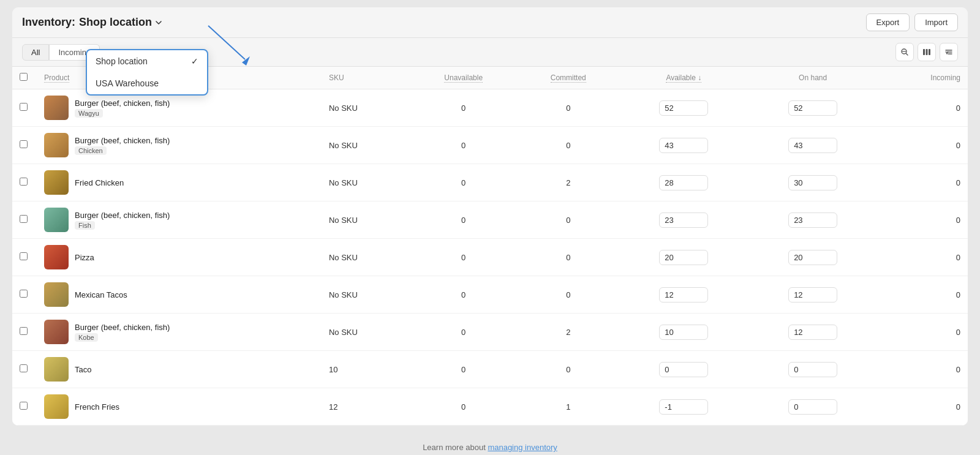  I want to click on import-button: Import, so click(936, 22).